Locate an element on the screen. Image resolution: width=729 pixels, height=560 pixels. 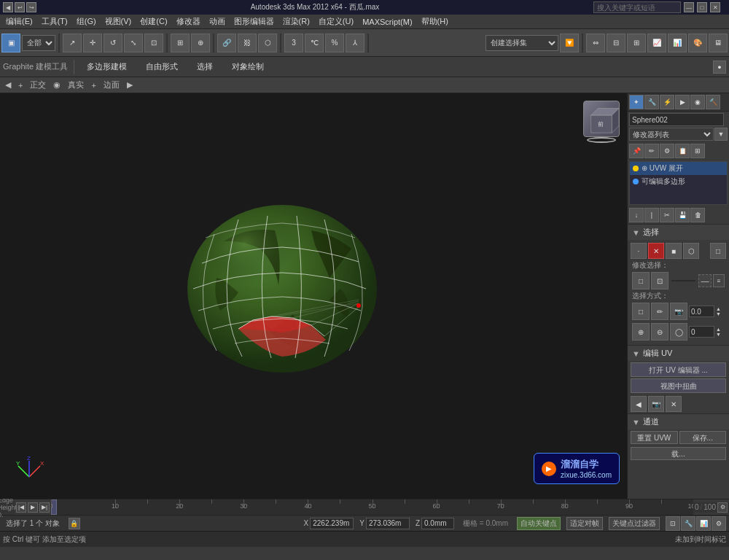
menu-customize: 自定义(U) is located at coordinates (336, 22).